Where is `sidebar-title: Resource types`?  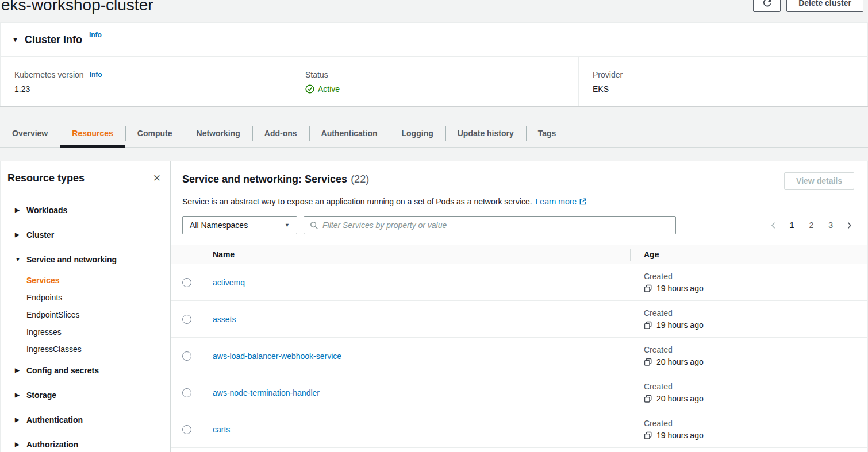 sidebar-title: Resource types is located at coordinates (46, 178).